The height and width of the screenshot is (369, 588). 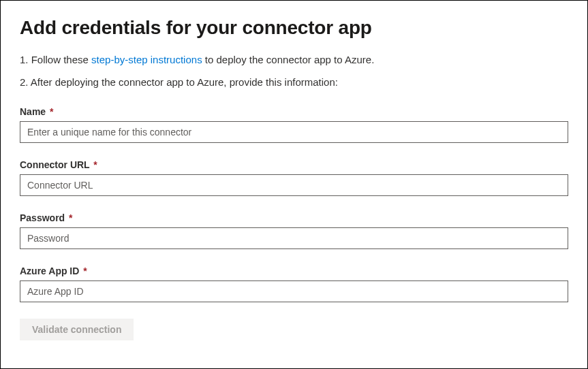 I want to click on password-input, so click(x=294, y=238).